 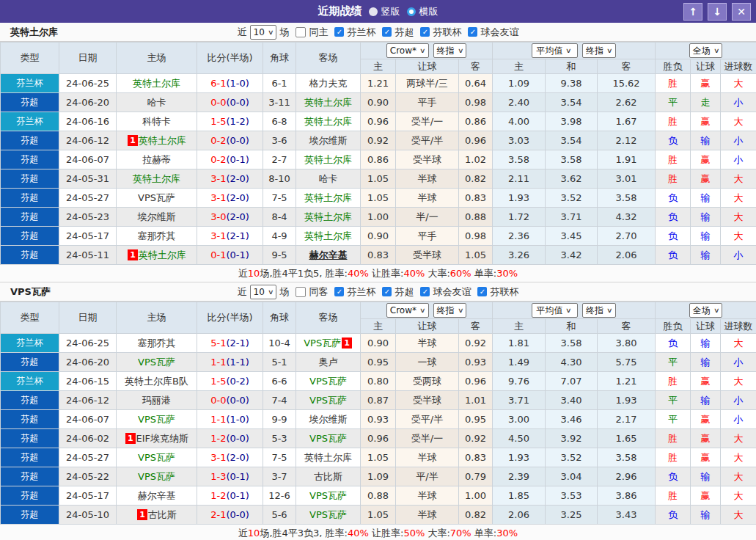 What do you see at coordinates (157, 103) in the screenshot?
I see `home-team-cell: 哈卡` at bounding box center [157, 103].